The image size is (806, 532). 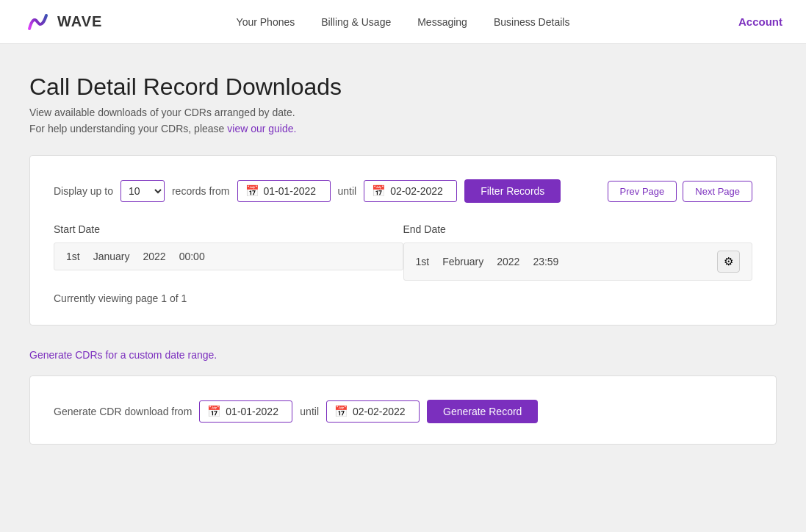 What do you see at coordinates (112, 256) in the screenshot?
I see `start-month: January` at bounding box center [112, 256].